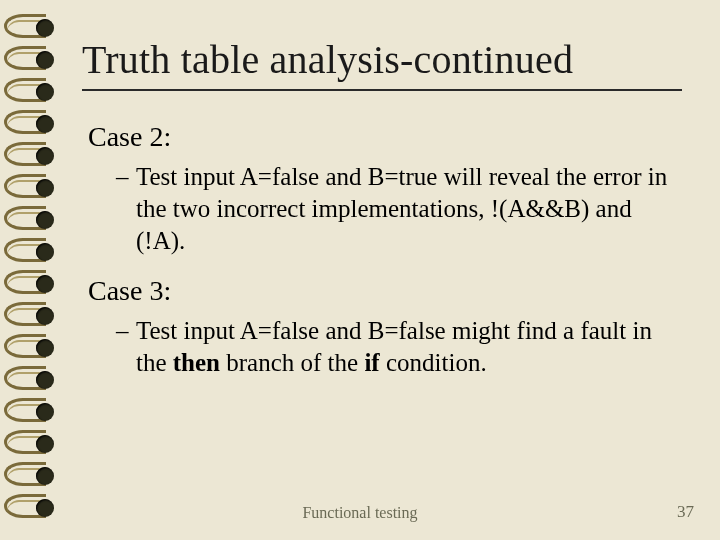  Describe the element at coordinates (196, 362) in the screenshot. I see `case3-then: then` at that location.